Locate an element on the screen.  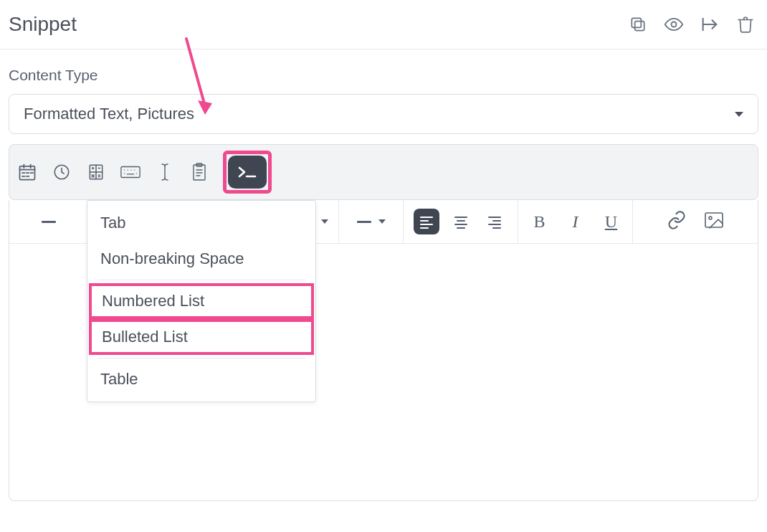
image-icon is located at coordinates (714, 220).